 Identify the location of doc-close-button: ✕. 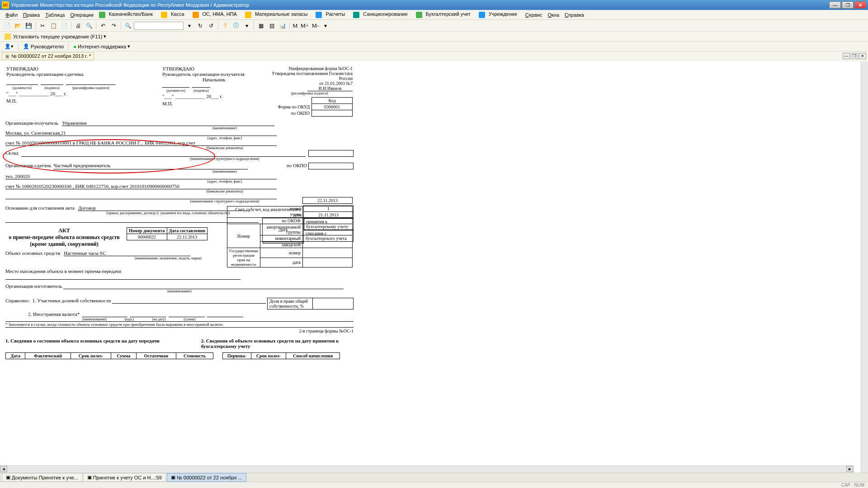
(863, 56).